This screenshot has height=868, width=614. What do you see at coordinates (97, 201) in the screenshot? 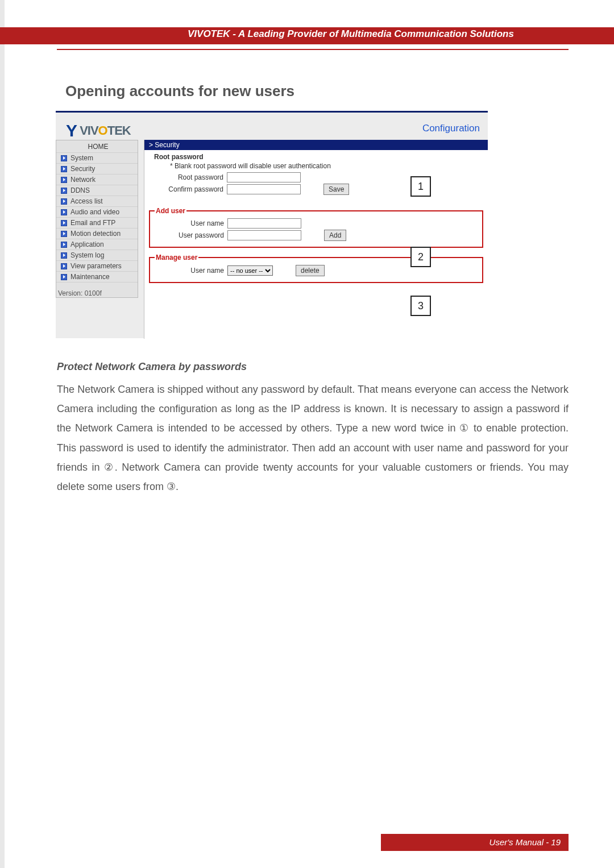
I see `nav-item-accesslist: Access list` at bounding box center [97, 201].